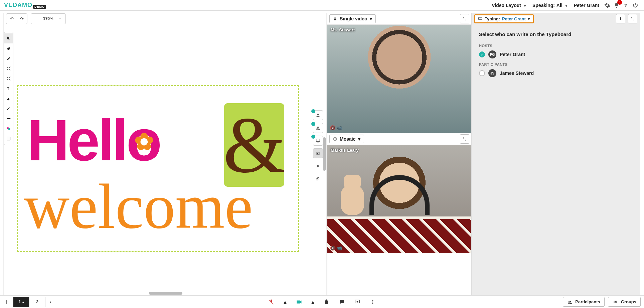 This screenshot has height=308, width=644. I want to click on video-tile-1: Ms. Stewart 🔇 📹, so click(399, 79).